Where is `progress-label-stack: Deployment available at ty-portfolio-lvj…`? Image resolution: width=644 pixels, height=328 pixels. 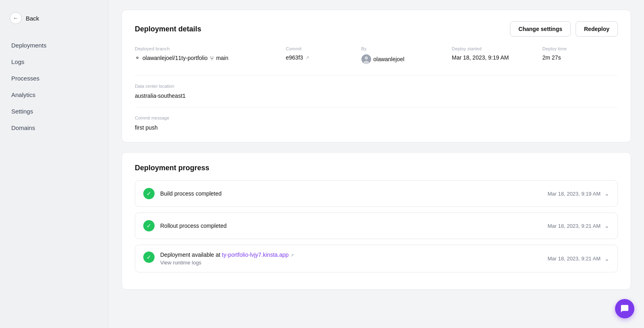 progress-label-stack: Deployment available at ty-portfolio-lvj… is located at coordinates (227, 258).